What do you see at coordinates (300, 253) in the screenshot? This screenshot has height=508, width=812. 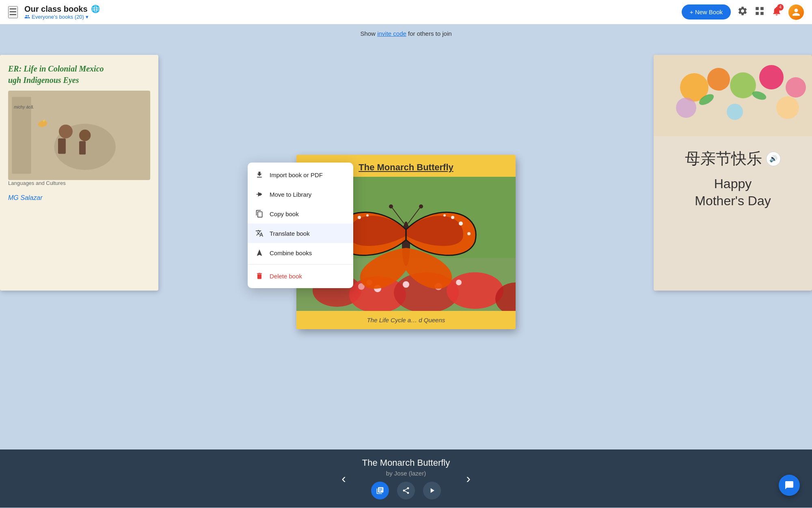 I see `context-menu-combine: Combine books` at bounding box center [300, 253].